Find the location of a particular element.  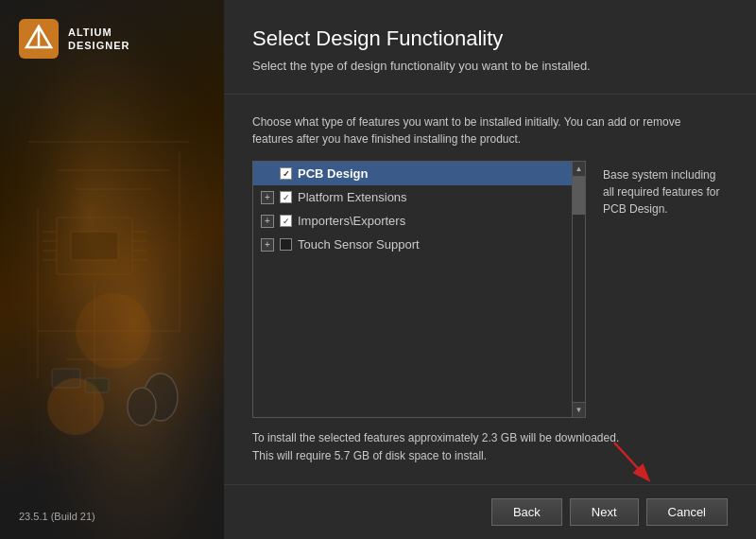

version-label: 23.5.1 (Build 21) is located at coordinates (57, 516).